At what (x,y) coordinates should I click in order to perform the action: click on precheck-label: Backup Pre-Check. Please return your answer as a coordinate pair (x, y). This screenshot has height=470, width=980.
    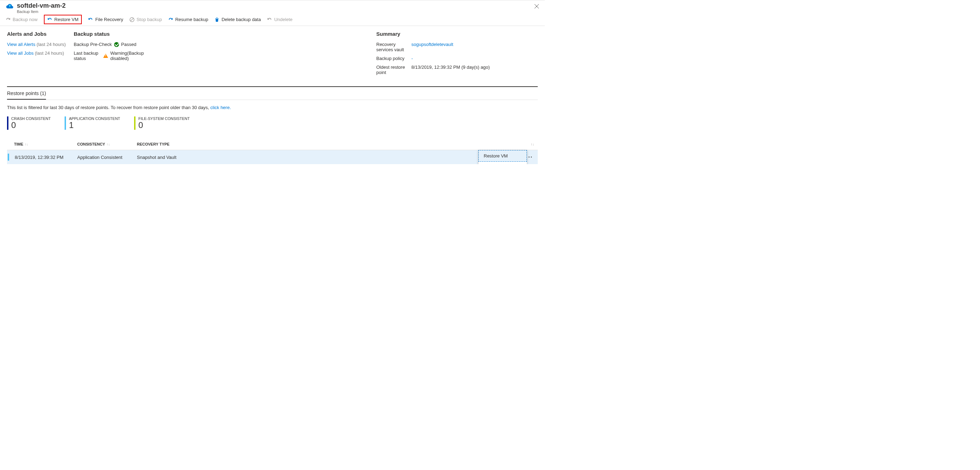
    Looking at the image, I should click on (94, 44).